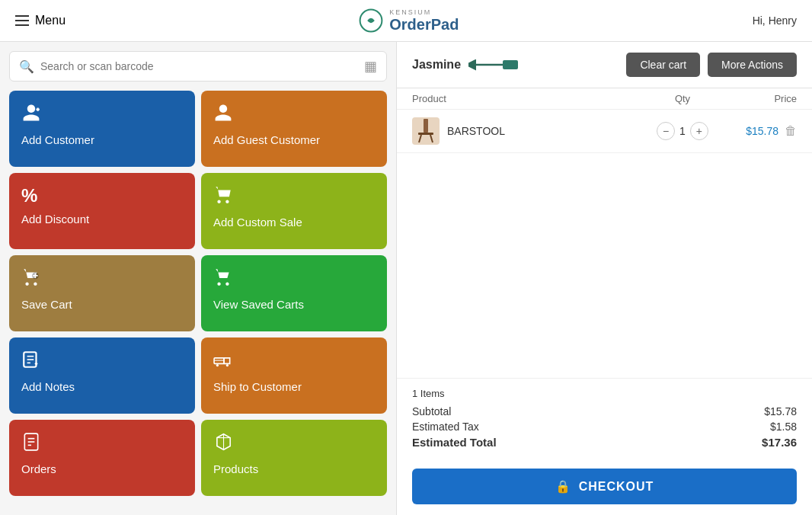 The height and width of the screenshot is (515, 812). I want to click on clear-cart-button: Clear cart, so click(663, 65).